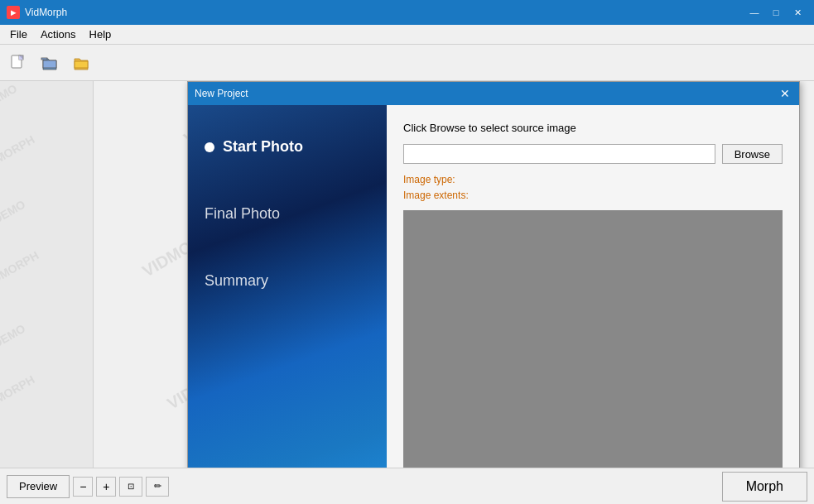 This screenshot has height=504, width=814. What do you see at coordinates (88, 487) in the screenshot?
I see `bottom-bar-left: Preview − + ⊡ ✏` at bounding box center [88, 487].